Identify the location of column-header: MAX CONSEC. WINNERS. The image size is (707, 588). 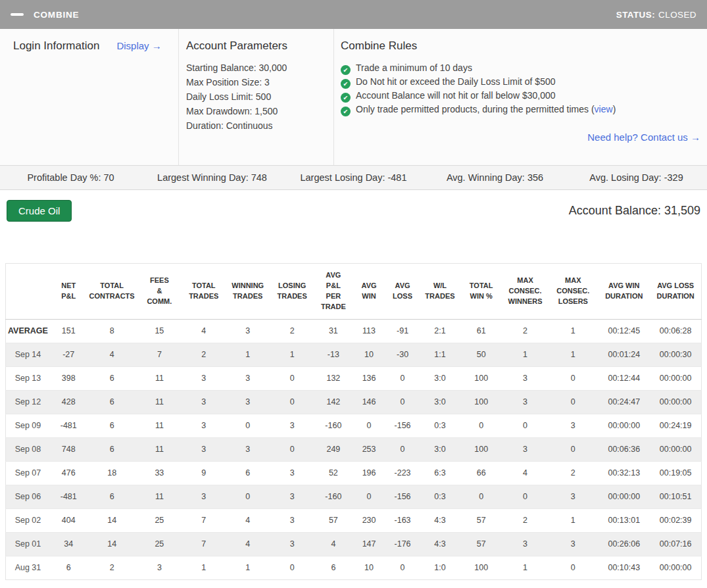
(525, 292).